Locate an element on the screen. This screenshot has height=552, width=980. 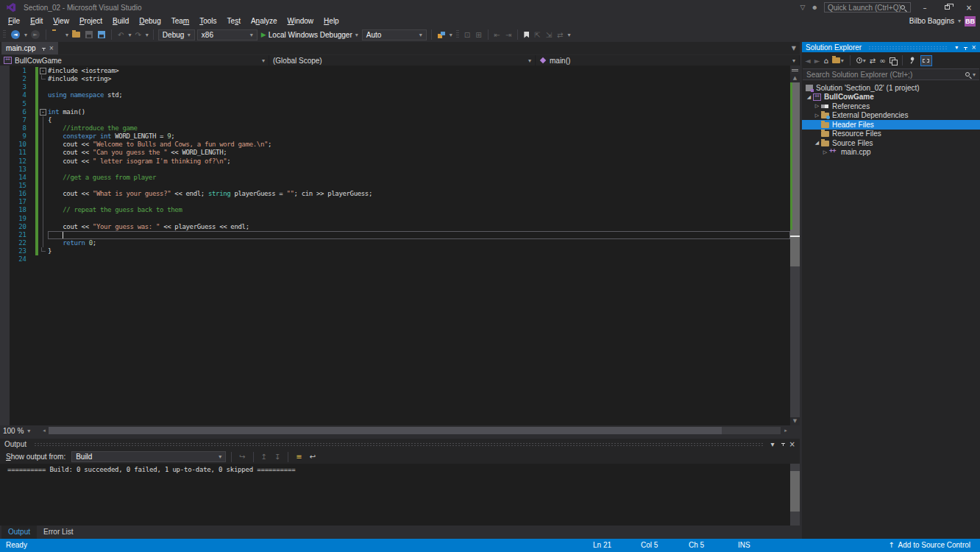
feedback-icon: ▽ is located at coordinates (803, 7).